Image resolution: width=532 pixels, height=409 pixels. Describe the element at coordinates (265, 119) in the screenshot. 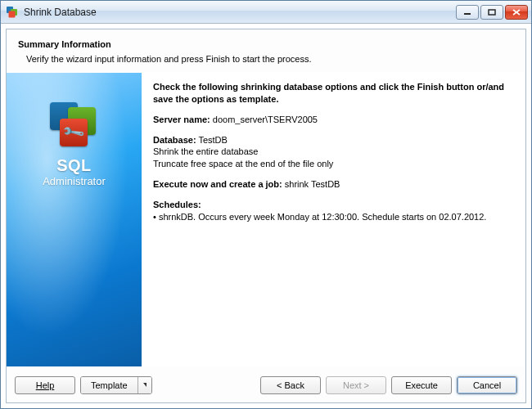

I see `server-name-value: doom_server\TSERV2005` at that location.